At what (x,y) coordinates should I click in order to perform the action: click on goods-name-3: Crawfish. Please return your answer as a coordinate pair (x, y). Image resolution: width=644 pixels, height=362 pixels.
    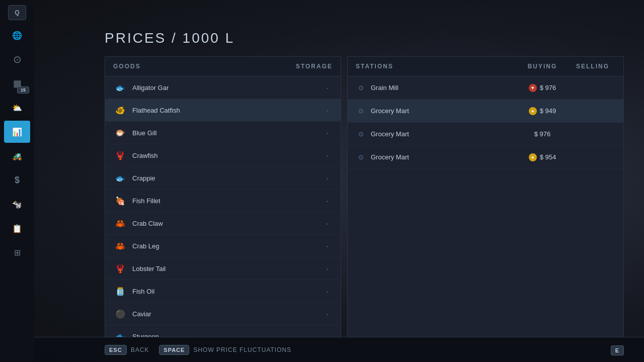
    Looking at the image, I should click on (227, 156).